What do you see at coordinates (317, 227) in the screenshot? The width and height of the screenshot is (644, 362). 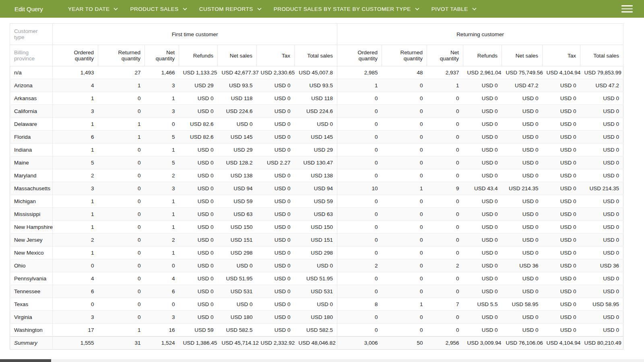 I see `table-row: New Hampshire101USD 0USD 150USD 0USD 150…` at bounding box center [317, 227].